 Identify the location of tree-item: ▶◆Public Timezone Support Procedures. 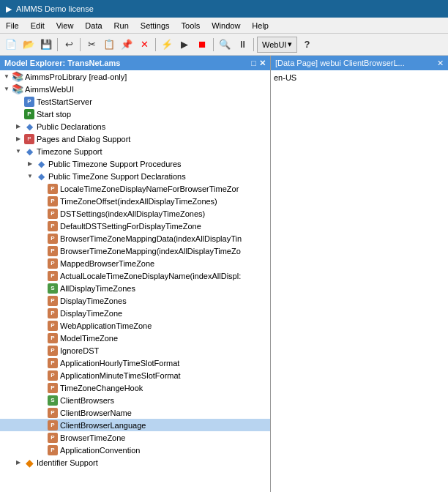
(135, 164).